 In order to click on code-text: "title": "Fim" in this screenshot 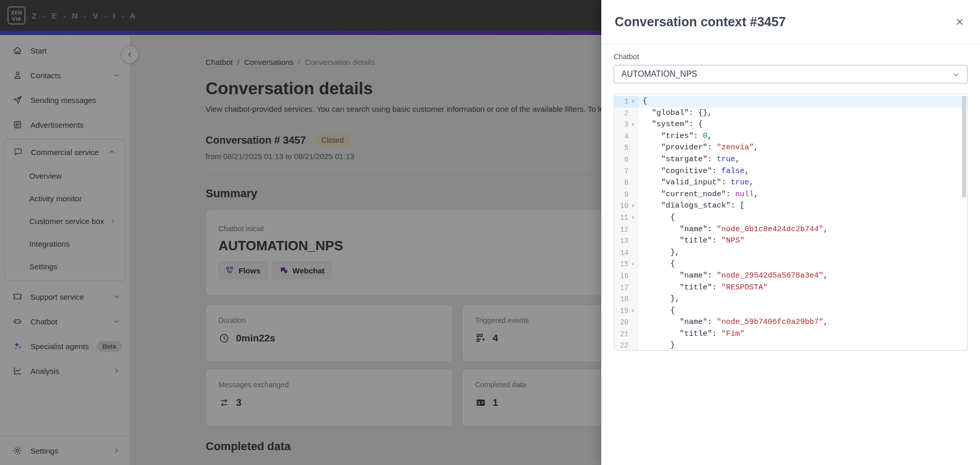, I will do `click(691, 335)`.